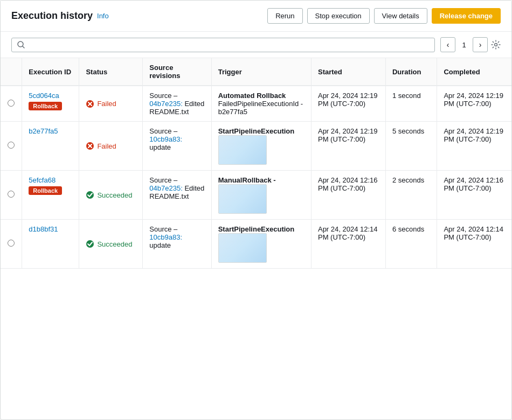 The image size is (512, 420). I want to click on search-input, so click(229, 45).